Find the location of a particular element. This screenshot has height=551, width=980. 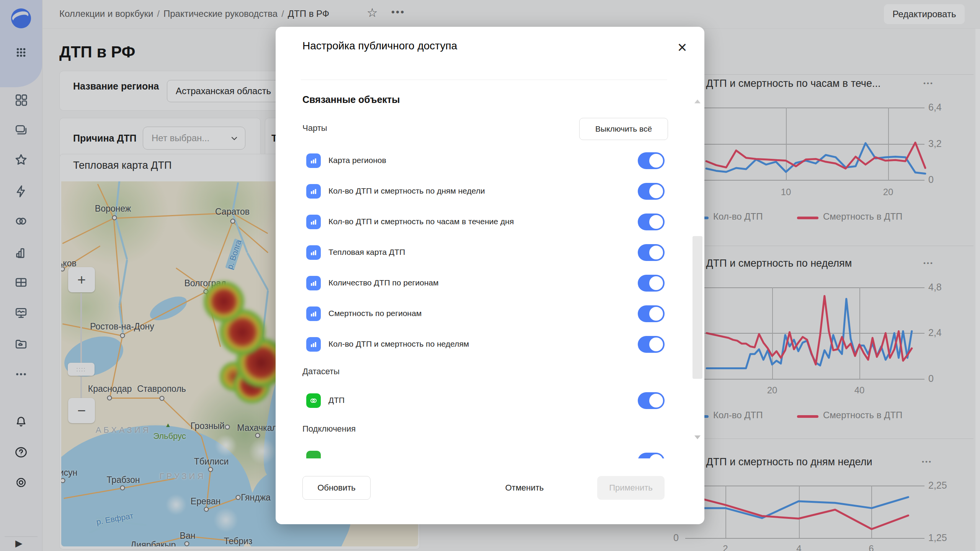

connection-row-clipped is located at coordinates (490, 453).